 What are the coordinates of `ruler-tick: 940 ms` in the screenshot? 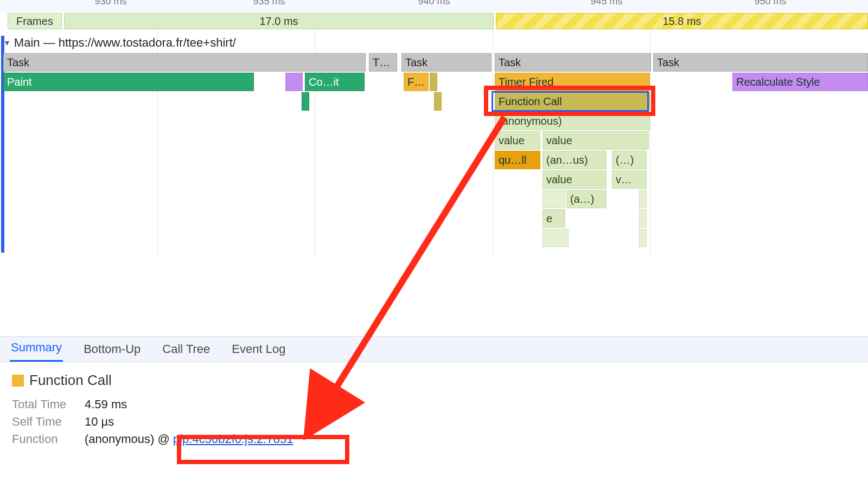 It's located at (434, 3).